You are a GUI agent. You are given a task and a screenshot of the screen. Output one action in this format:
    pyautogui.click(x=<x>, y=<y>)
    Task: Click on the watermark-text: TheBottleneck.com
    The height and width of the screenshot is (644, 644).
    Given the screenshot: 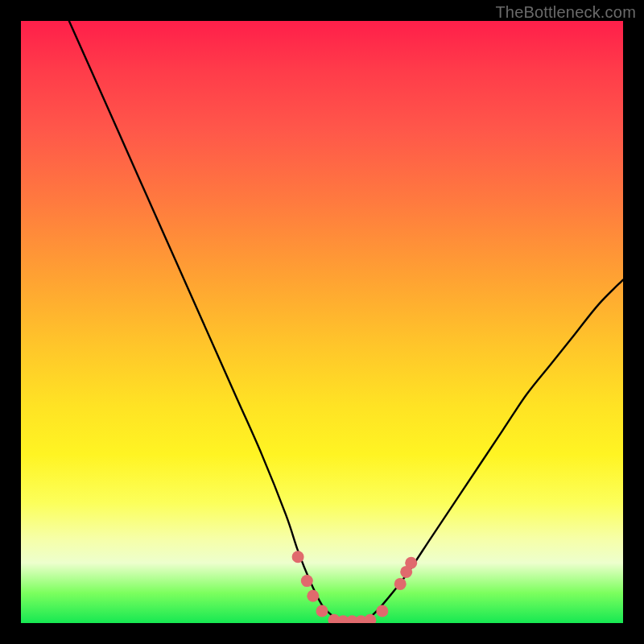 What is the action you would take?
    pyautogui.click(x=565, y=13)
    